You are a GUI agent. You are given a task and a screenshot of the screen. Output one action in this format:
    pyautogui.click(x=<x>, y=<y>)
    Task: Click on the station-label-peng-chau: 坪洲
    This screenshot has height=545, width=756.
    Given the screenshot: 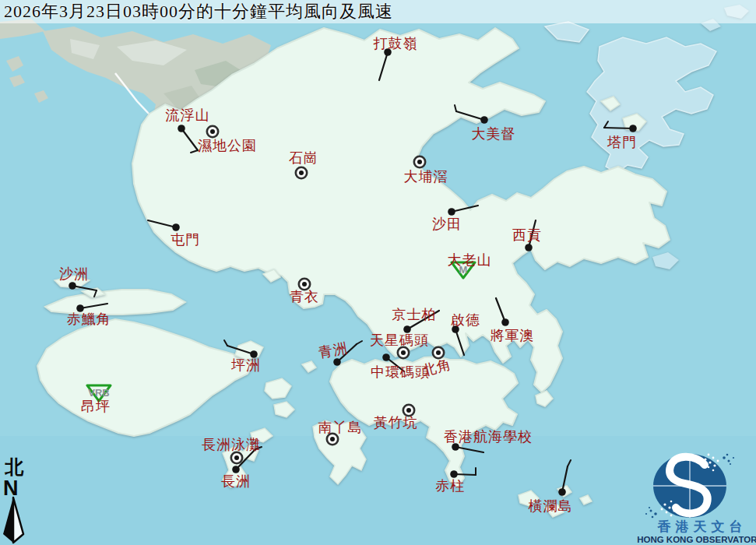 What is the action you would take?
    pyautogui.click(x=246, y=365)
    